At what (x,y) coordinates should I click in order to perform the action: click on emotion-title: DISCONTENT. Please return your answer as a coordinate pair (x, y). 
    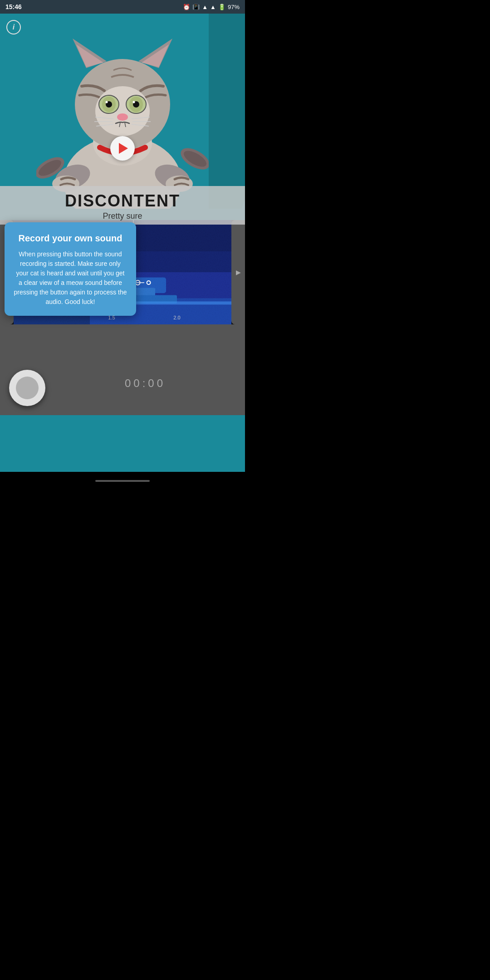
    Looking at the image, I should click on (122, 201).